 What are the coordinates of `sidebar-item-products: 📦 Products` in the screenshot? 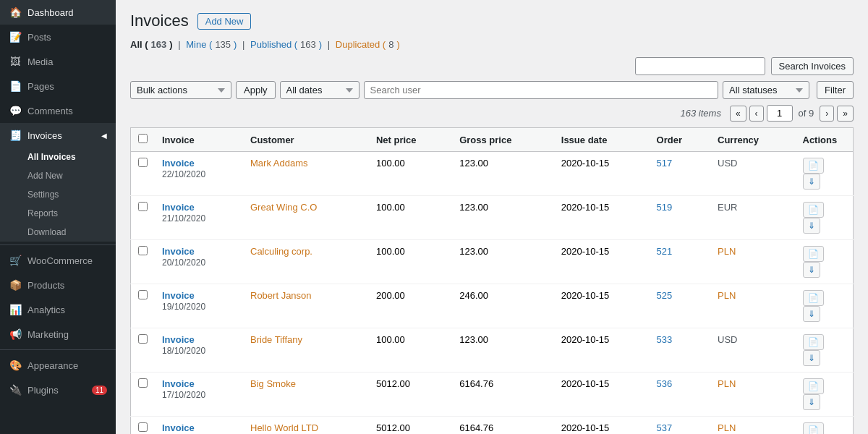 It's located at (58, 285).